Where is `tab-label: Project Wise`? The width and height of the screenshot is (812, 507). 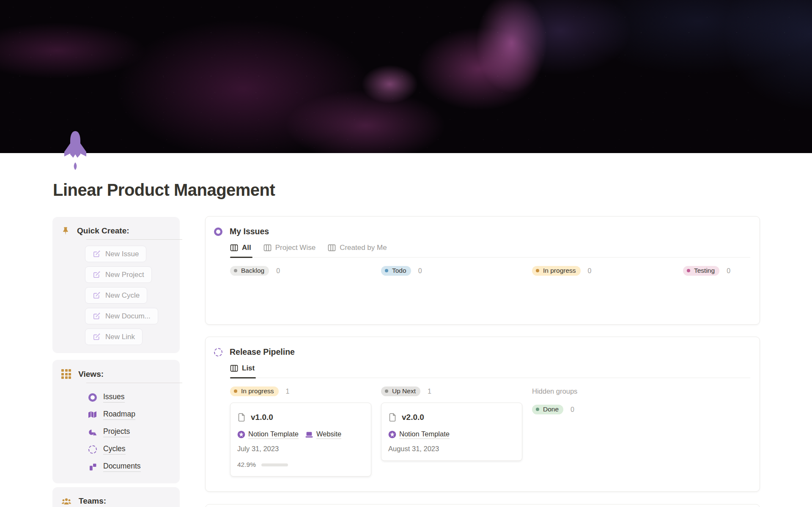
tab-label: Project Wise is located at coordinates (295, 248).